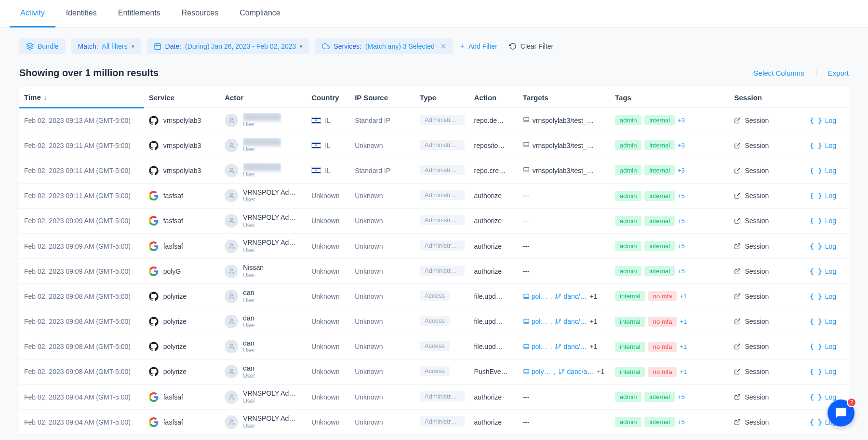  What do you see at coordinates (231, 347) in the screenshot?
I see `avatar` at bounding box center [231, 347].